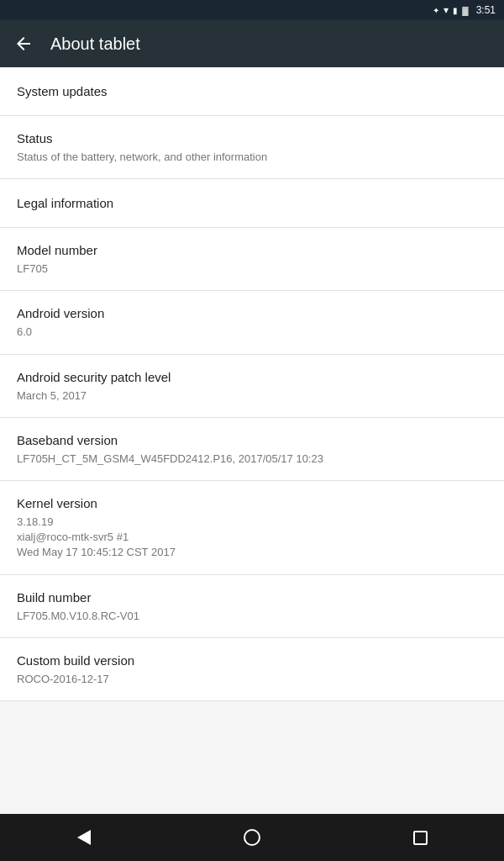 The height and width of the screenshot is (861, 504). I want to click on home-nav-button, so click(252, 837).